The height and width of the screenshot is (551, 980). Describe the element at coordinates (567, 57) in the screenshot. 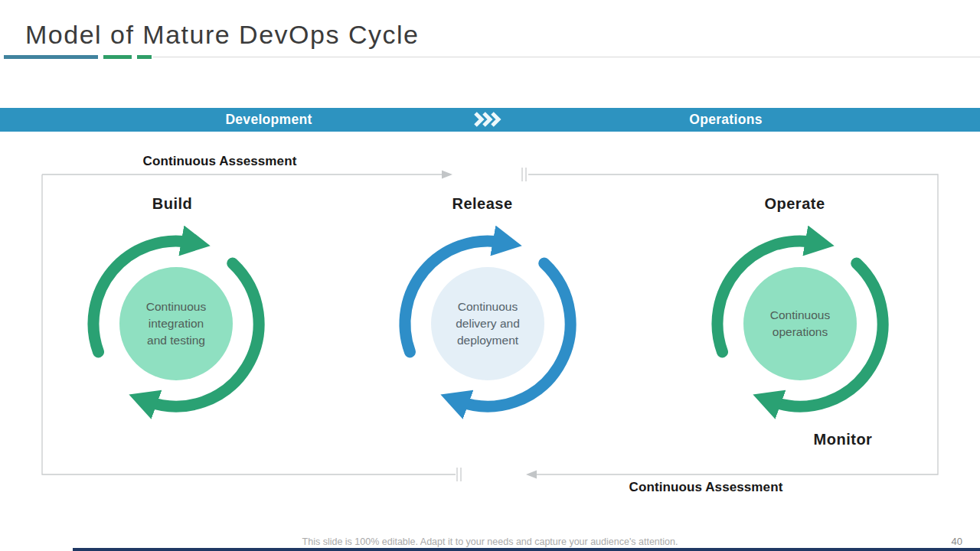

I see `title-hairline` at that location.